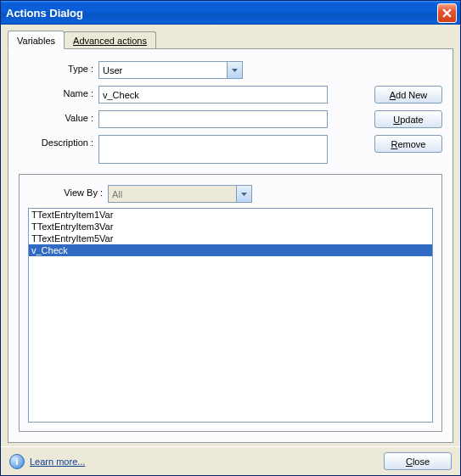  I want to click on tab-variables: Variables, so click(36, 40).